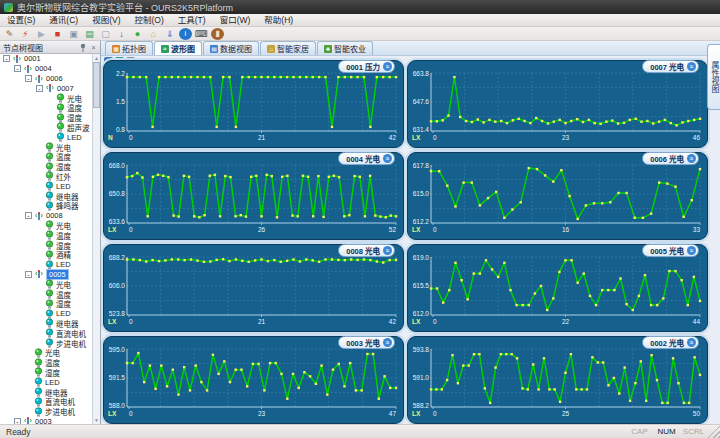 Image resolution: width=720 pixels, height=438 pixels. I want to click on tree-leaf-超声波: 超声波, so click(46, 128).